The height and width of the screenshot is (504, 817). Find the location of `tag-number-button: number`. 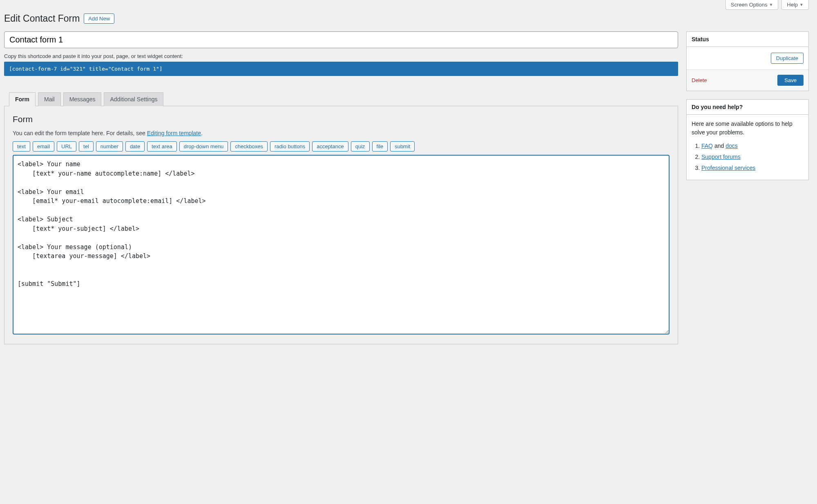

tag-number-button: number is located at coordinates (109, 146).